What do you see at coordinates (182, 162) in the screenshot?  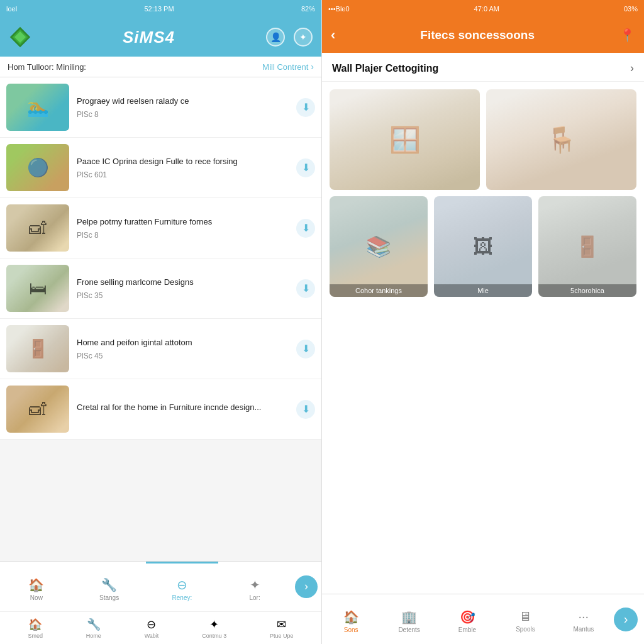 I see `item-title-1: Paace IC Oprina design Fulle to rece for…` at bounding box center [182, 162].